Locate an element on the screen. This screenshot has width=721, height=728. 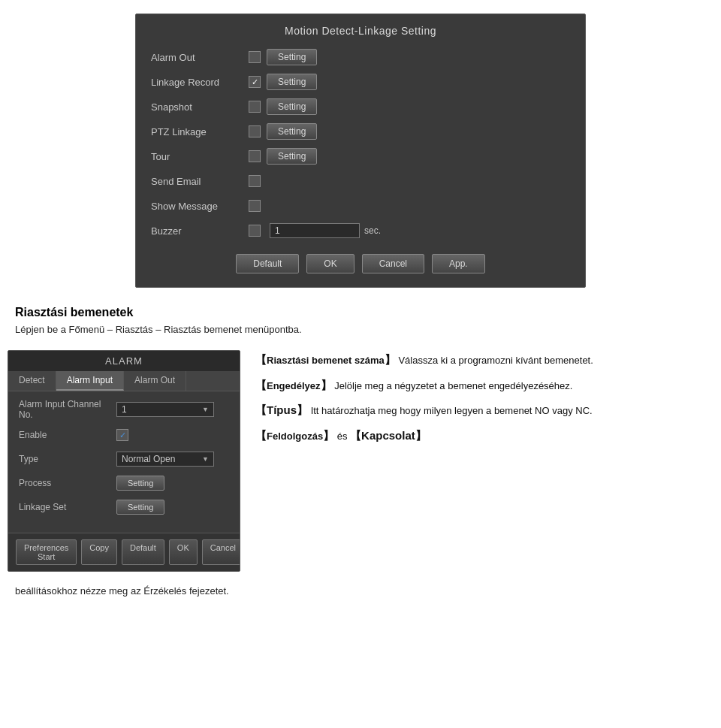
bottom-caption: beállításokhoz nézze meg az Érzékelés fe… is located at coordinates (360, 592).